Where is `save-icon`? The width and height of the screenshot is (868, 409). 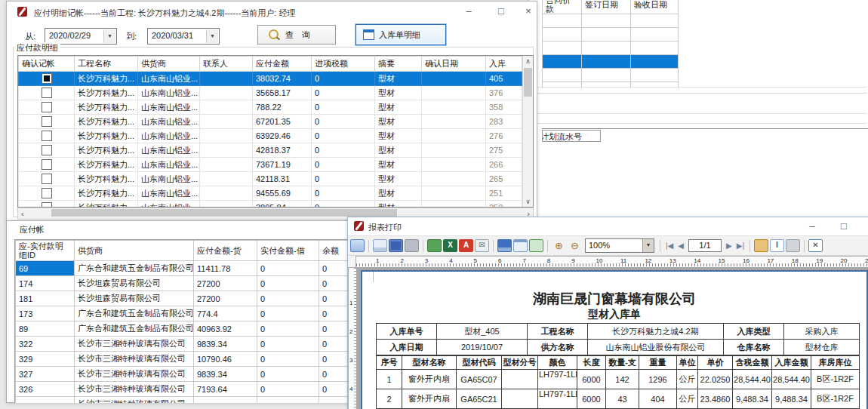
save-icon is located at coordinates (504, 246).